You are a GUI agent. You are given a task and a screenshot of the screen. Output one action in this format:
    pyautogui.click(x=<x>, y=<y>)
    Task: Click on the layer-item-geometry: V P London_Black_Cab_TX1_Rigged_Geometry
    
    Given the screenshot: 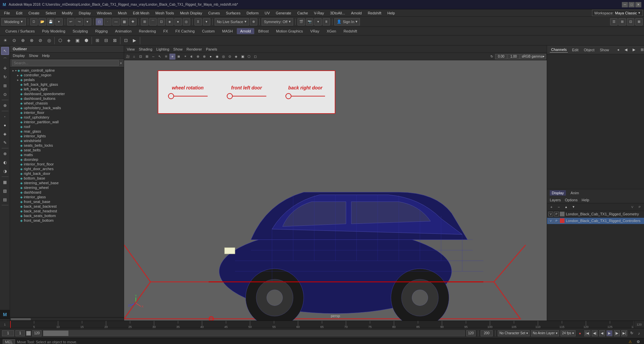 What is the action you would take?
    pyautogui.click(x=596, y=214)
    